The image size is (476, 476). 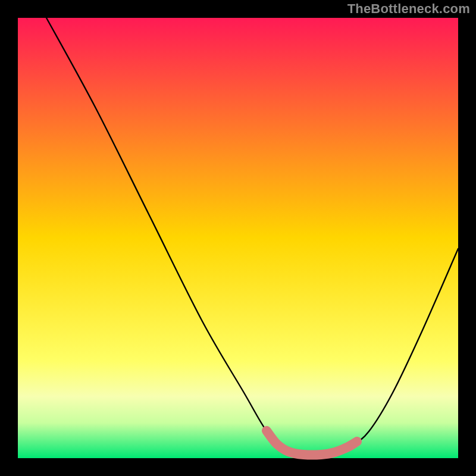 What do you see at coordinates (409, 9) in the screenshot?
I see `watermark-text: TheBottleneck.com` at bounding box center [409, 9].